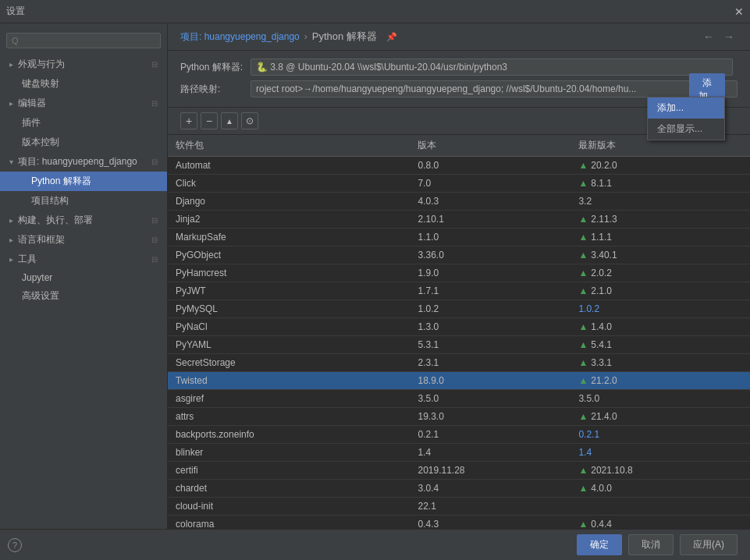  Describe the element at coordinates (709, 37) in the screenshot. I see `nav-back-button: ←` at that location.